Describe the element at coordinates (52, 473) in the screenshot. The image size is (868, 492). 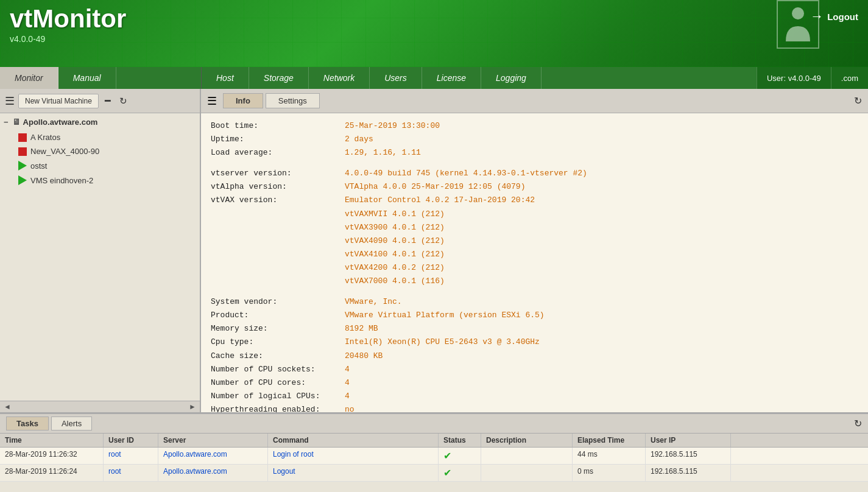
I see `cell-time-2: 28-Mar-2019 11:26:24` at that location.